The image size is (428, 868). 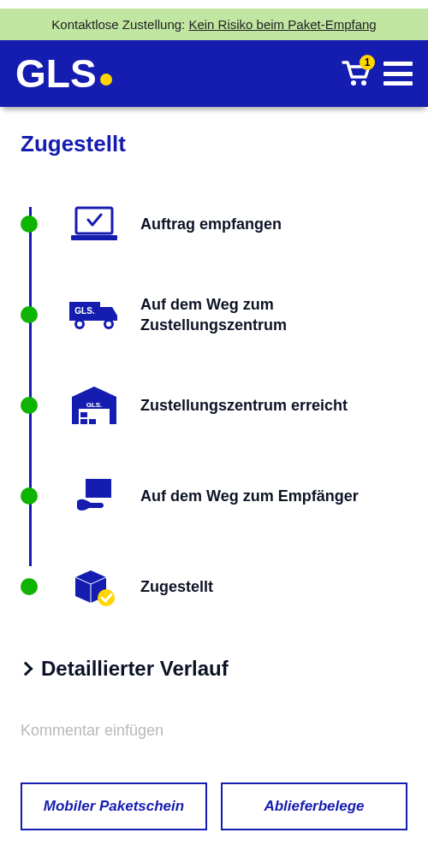 What do you see at coordinates (214, 21) in the screenshot?
I see `info-banner: Kontaktlose Zustellung: Kein Risiko beim…` at bounding box center [214, 21].